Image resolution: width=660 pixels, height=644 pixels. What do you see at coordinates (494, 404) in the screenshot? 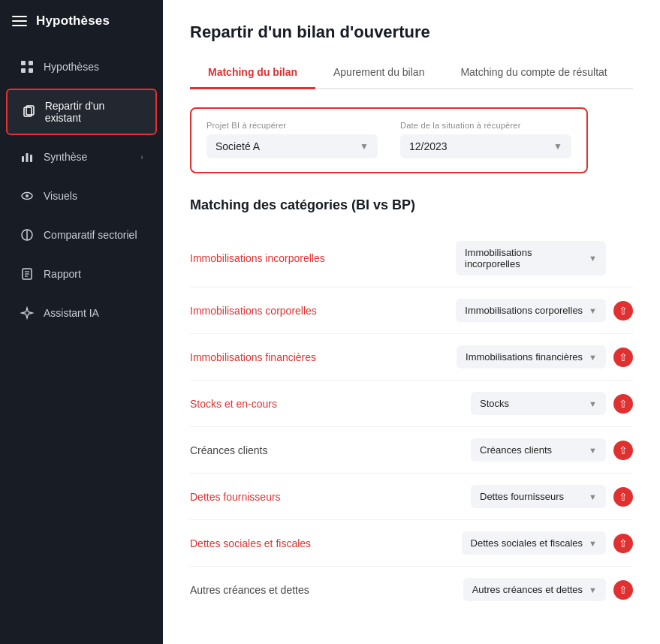
I see `select-value: Stocks` at bounding box center [494, 404].